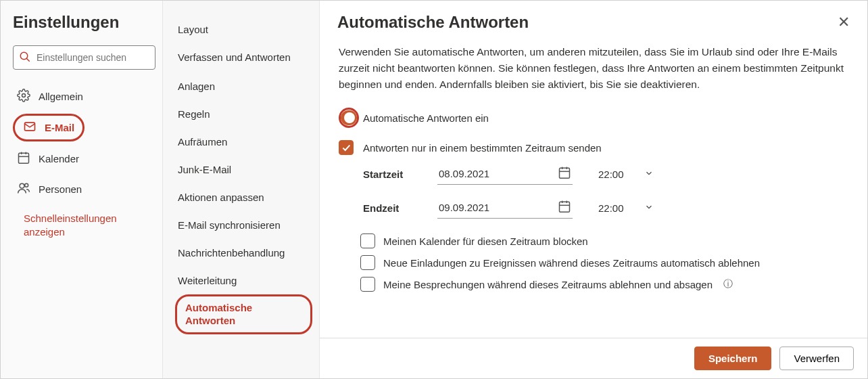  What do you see at coordinates (96, 58) in the screenshot?
I see `settings-search-input` at bounding box center [96, 58].